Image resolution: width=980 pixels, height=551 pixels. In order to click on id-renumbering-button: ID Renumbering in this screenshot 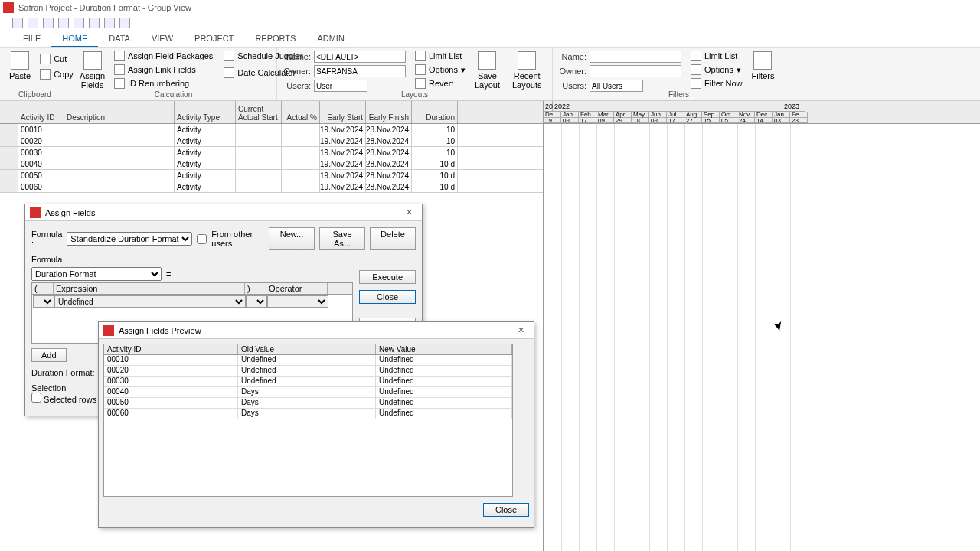, I will do `click(164, 83)`.